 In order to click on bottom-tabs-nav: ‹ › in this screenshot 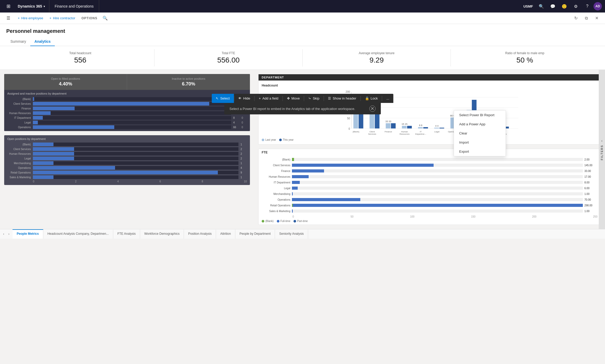, I will do `click(6, 234)`.